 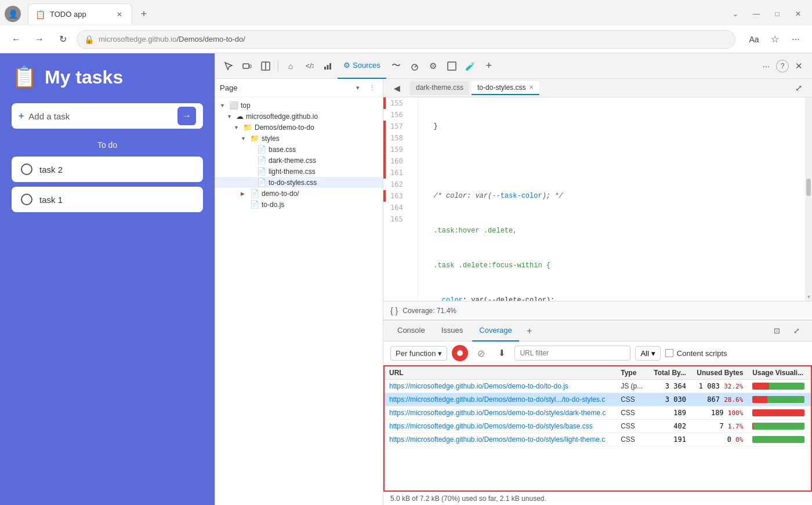 I want to click on file-tree-more-icon: ⋮, so click(x=372, y=88).